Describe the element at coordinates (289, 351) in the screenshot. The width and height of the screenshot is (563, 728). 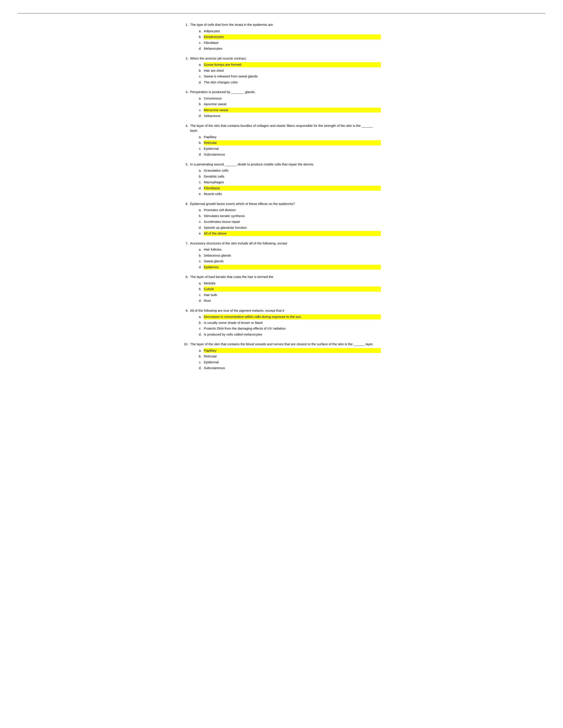
I see `option-item-10-1: a.Papillary` at that location.